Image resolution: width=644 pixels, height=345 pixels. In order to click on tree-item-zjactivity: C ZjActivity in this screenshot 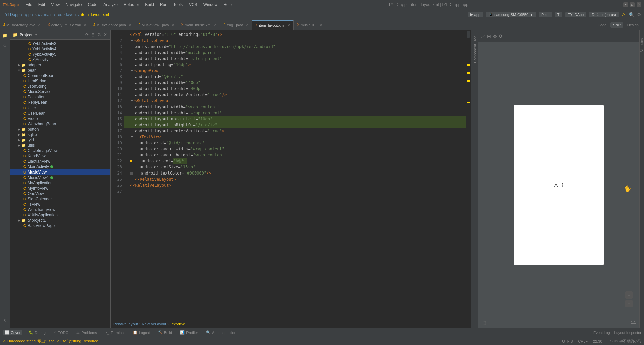, I will do `click(60, 60)`.